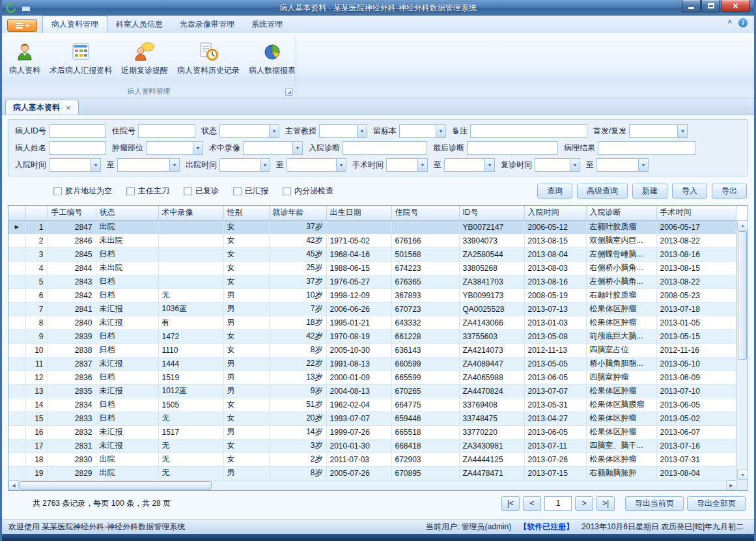 This screenshot has height=541, width=756. What do you see at coordinates (492, 268) in the screenshot?
I see `grid-cell: 33805268` at bounding box center [492, 268].